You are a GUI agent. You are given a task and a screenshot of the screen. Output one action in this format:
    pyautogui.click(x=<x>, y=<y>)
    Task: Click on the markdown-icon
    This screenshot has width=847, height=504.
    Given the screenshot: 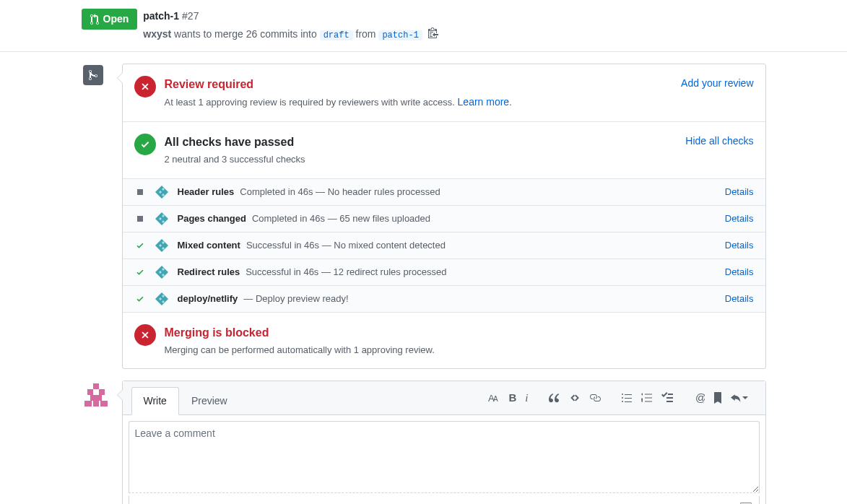 What is the action you would take?
    pyautogui.click(x=746, y=503)
    